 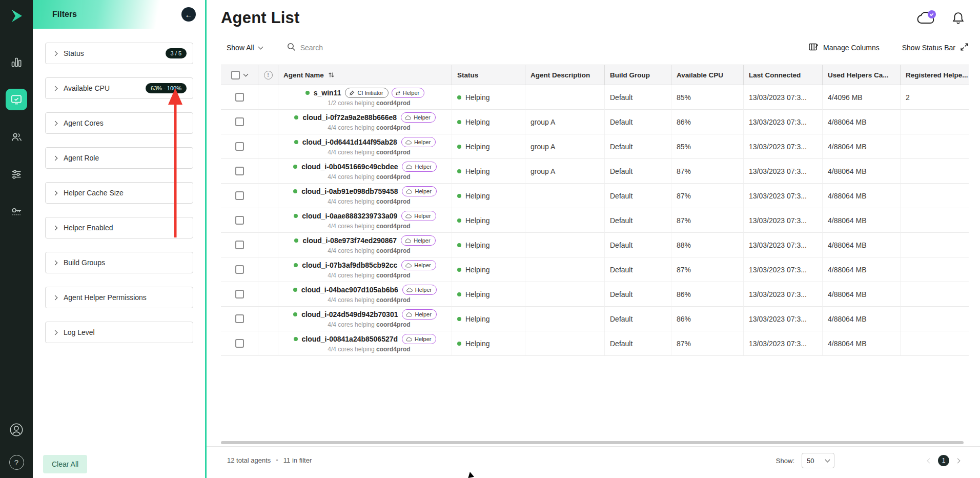 I want to click on col-header-agent-description: Agent Description, so click(x=565, y=75).